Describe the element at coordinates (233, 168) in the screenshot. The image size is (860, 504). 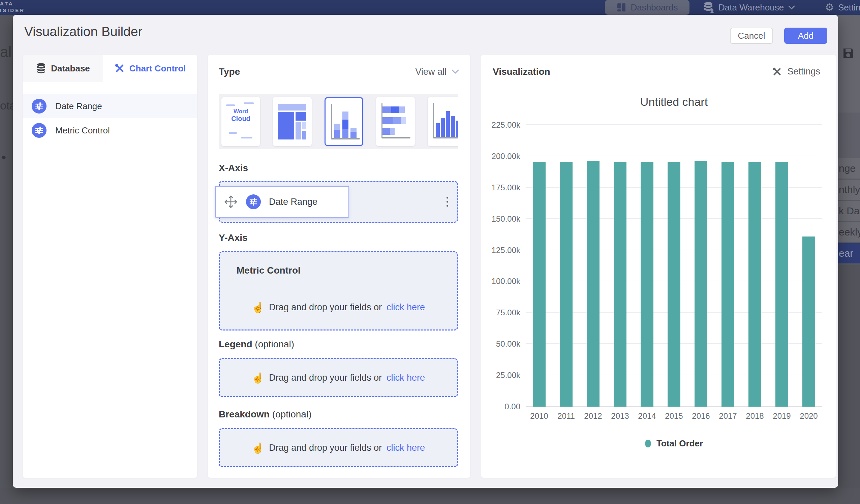
I see `x-axis-section-label: X-Axis` at that location.